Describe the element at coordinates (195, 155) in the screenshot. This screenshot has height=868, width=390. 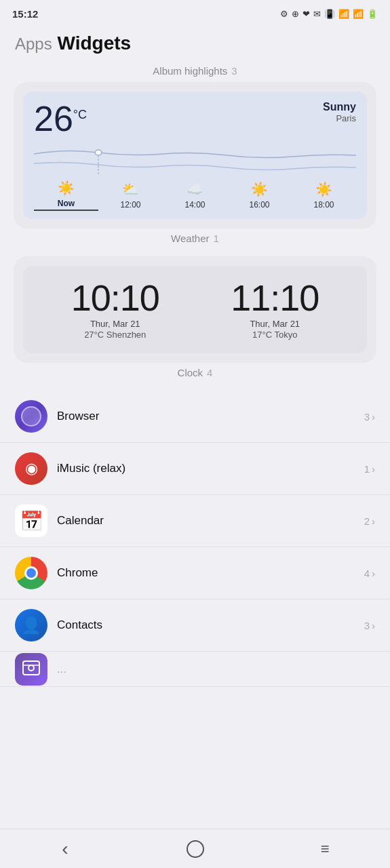
I see `weather-inner: 26°C Sunny Paris ☀️` at that location.